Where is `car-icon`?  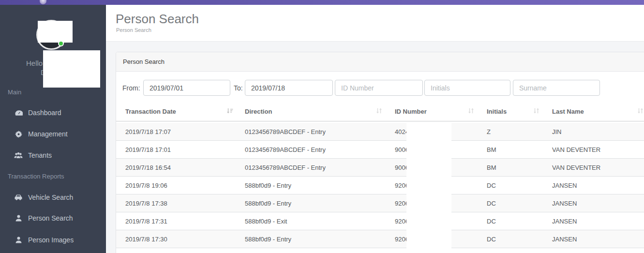
car-icon is located at coordinates (18, 197).